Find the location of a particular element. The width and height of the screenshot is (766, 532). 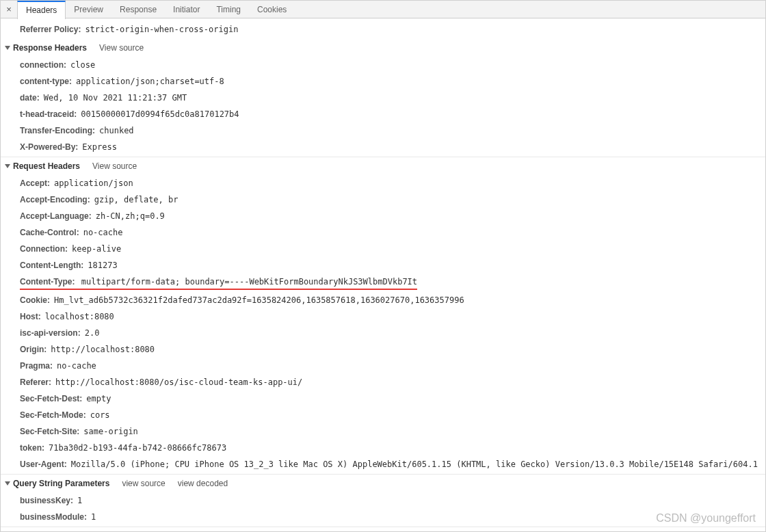

header-value: same-origin is located at coordinates (111, 431).